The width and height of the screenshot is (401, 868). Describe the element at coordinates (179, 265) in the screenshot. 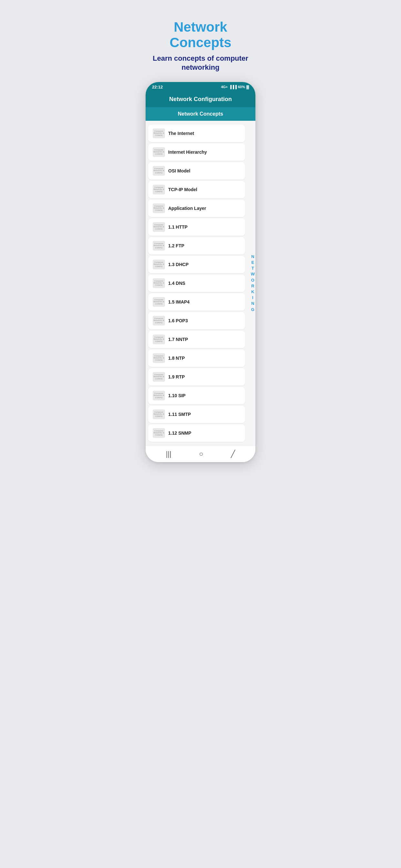

I see `item-label-8: 1.3 DHCP` at that location.